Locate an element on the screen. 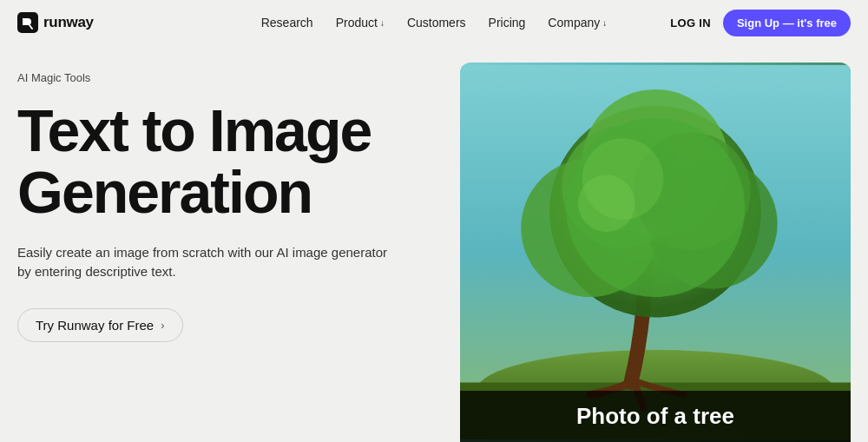 Image resolution: width=868 pixels, height=442 pixels. runway-logo-icon is located at coordinates (28, 23).